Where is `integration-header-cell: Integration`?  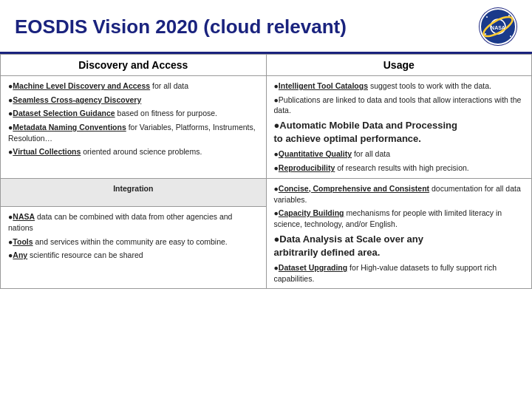 integration-header-cell: Integration is located at coordinates (134, 192).